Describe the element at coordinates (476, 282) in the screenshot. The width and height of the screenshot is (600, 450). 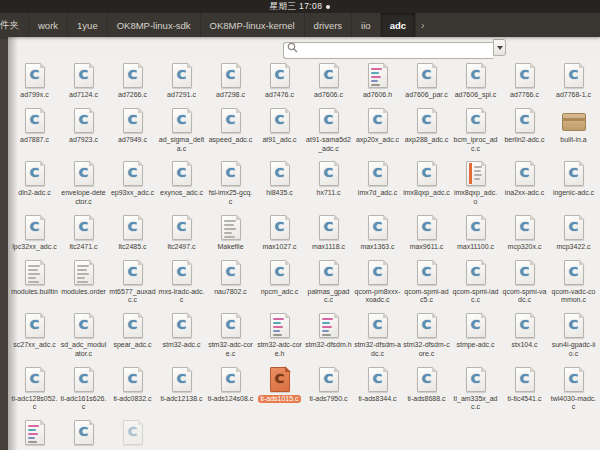
I see `file-item: Cqcom-spmi-iadc.c` at that location.